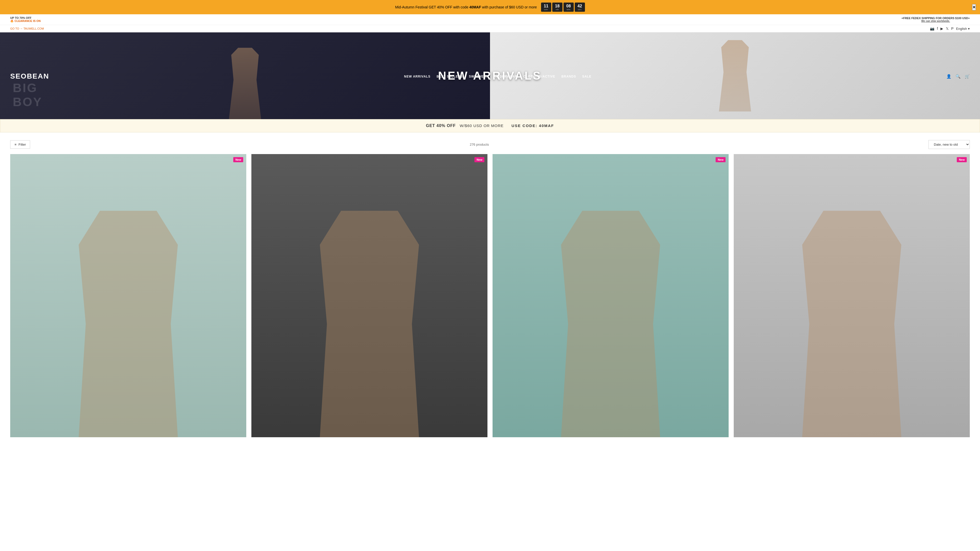 The height and width of the screenshot is (551, 980). What do you see at coordinates (25, 18) in the screenshot?
I see `discount-label: UP TO 70% OFF` at bounding box center [25, 18].